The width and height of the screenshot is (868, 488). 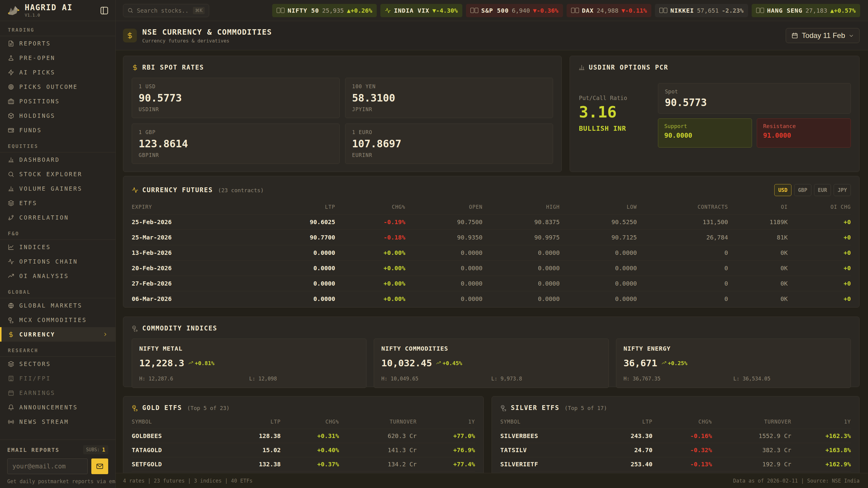 What do you see at coordinates (619, 436) in the screenshot?
I see `cell-ltp: 243.30` at bounding box center [619, 436].